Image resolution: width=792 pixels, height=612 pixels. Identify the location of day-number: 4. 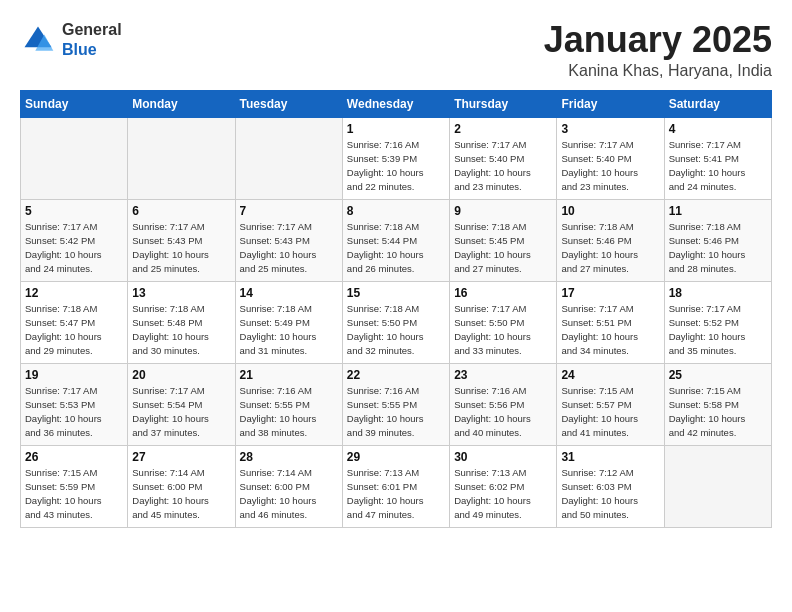
(718, 129).